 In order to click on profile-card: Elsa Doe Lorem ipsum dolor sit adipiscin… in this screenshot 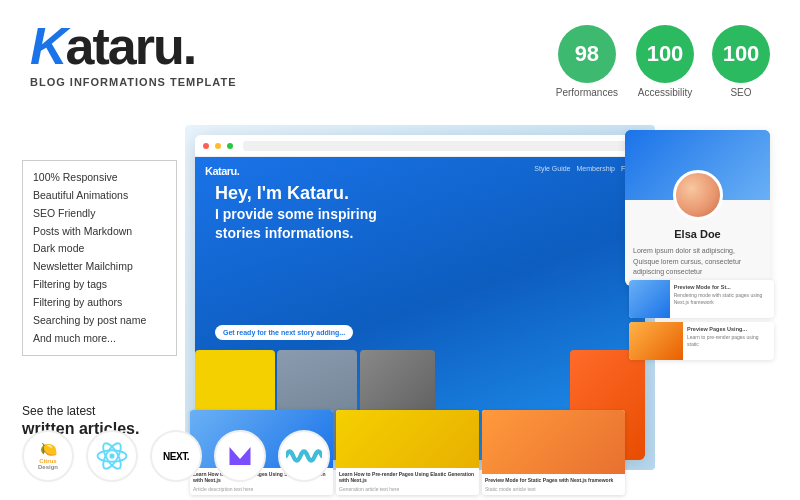, I will do `click(698, 208)`.